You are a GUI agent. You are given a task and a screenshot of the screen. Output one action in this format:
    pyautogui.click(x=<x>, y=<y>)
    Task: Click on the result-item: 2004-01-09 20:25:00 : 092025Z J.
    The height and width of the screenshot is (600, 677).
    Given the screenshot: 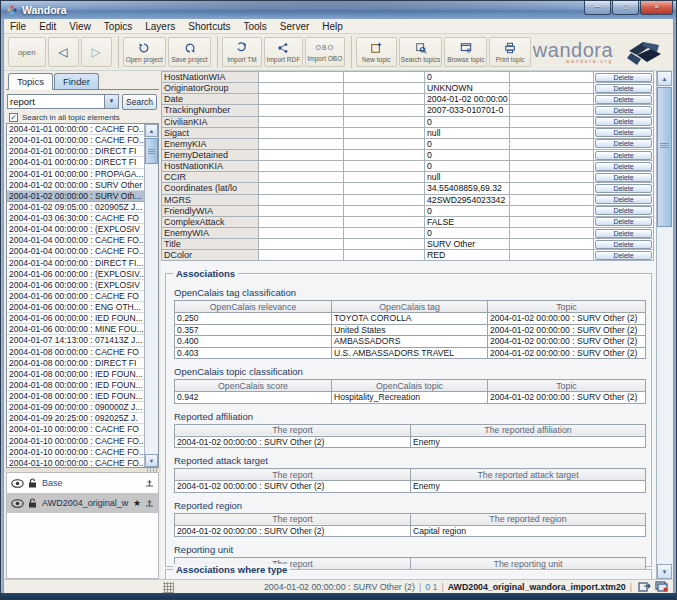 What is the action you would take?
    pyautogui.click(x=76, y=418)
    